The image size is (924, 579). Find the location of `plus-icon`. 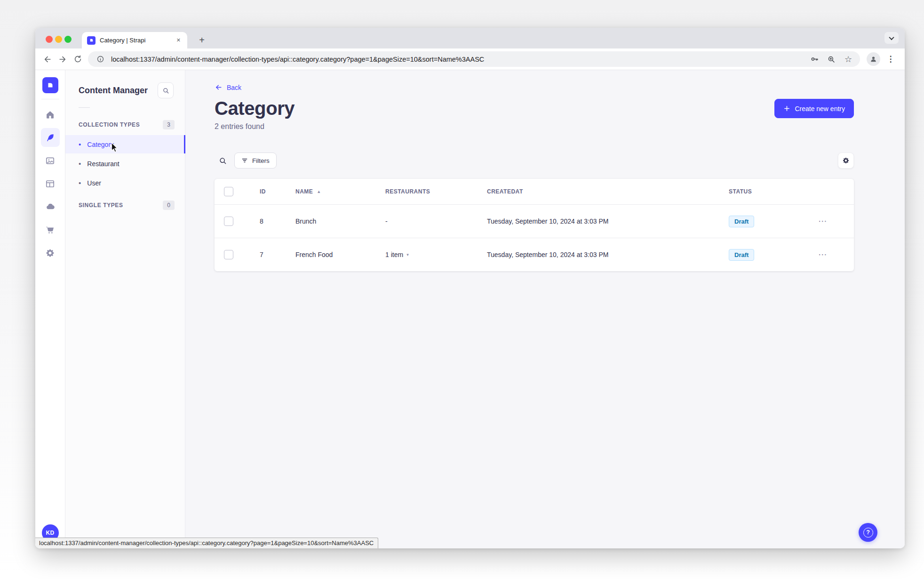

plus-icon is located at coordinates (787, 108).